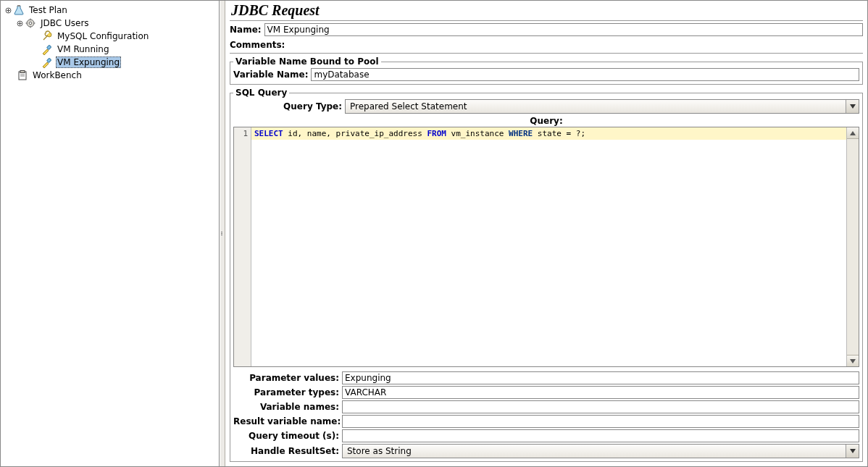 The image size is (868, 467). I want to click on query-type-label: Query Type:, so click(288, 106).